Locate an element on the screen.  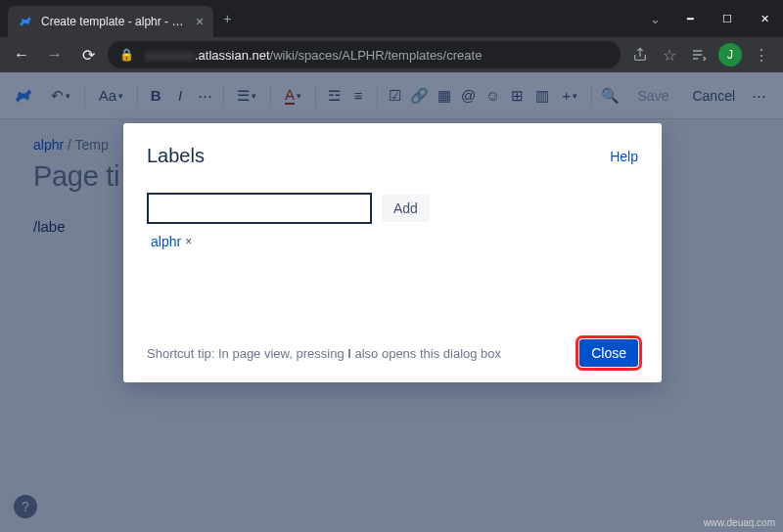
browser-tab: Create template - alphr - Conflue × is located at coordinates (111, 22).